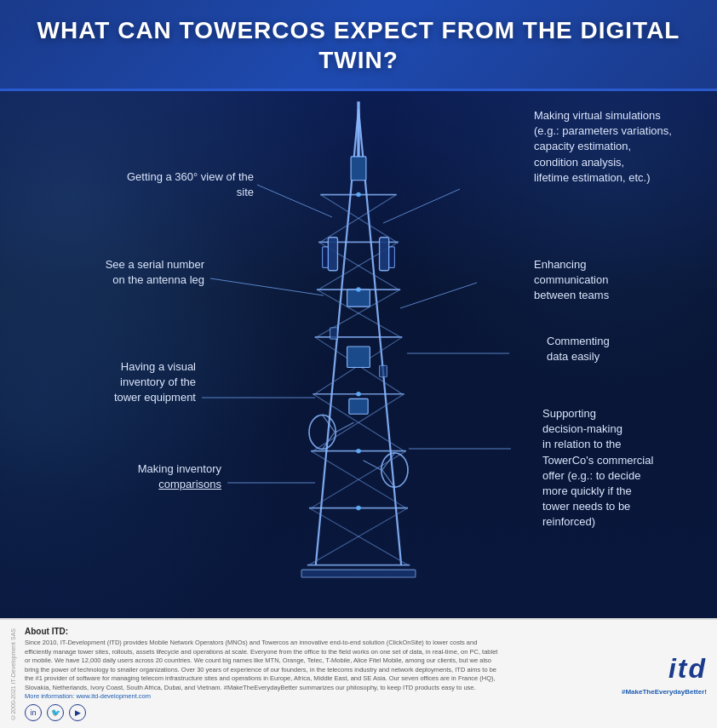  I want to click on linkedin-icon: in, so click(33, 713).